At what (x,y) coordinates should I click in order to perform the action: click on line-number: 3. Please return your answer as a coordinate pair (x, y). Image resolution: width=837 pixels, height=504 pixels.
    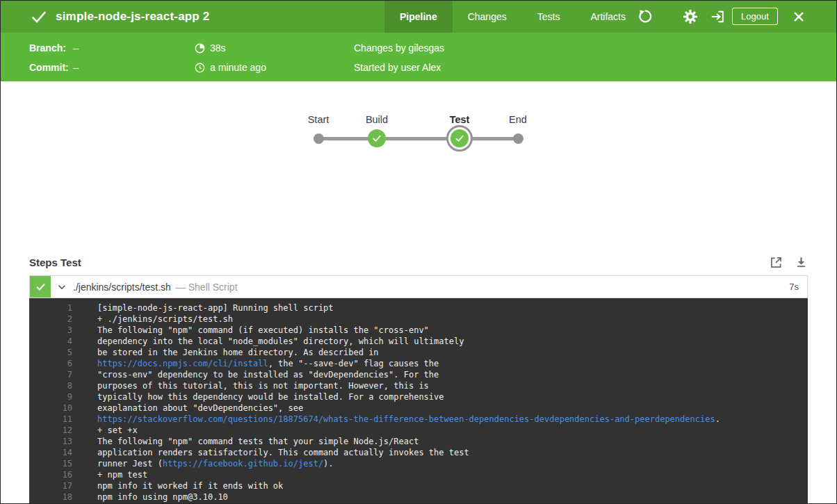
    Looking at the image, I should click on (51, 330).